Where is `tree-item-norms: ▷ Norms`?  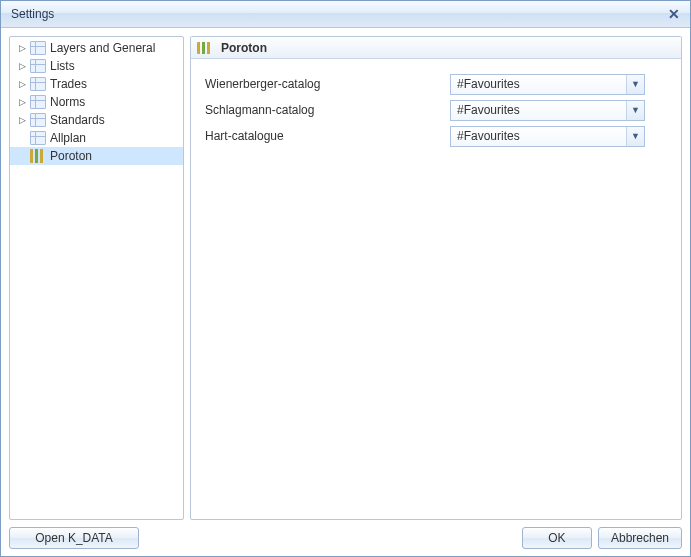
tree-item-norms: ▷ Norms is located at coordinates (96, 102).